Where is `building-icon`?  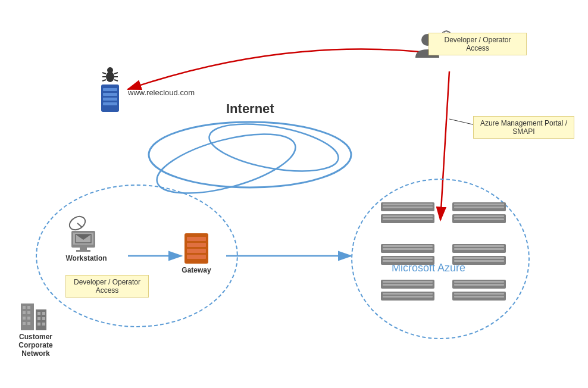 building-icon is located at coordinates (36, 312).